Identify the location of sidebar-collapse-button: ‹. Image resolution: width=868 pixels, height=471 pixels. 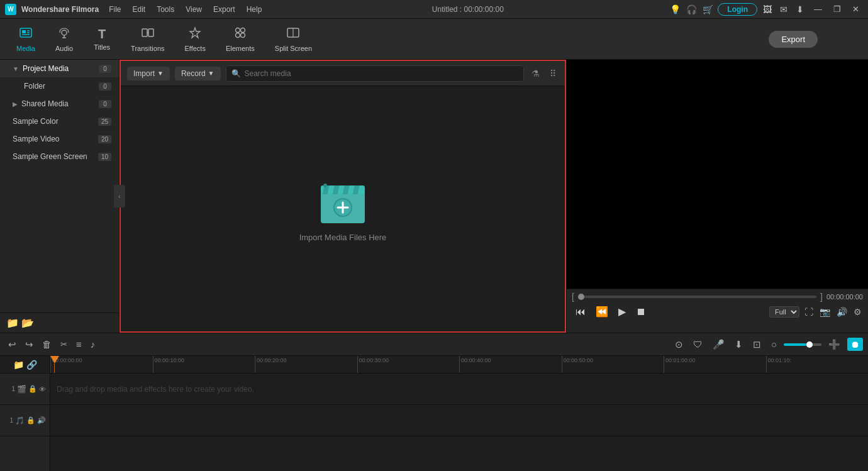
(120, 196).